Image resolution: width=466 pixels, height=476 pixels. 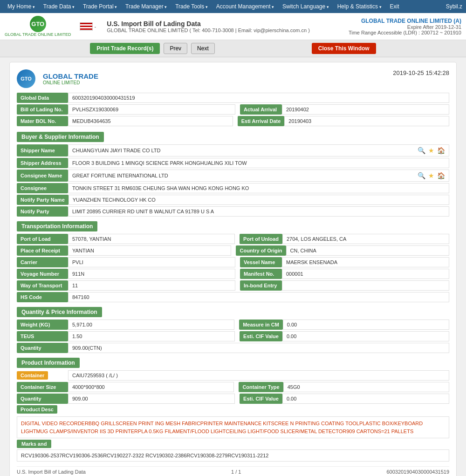 I want to click on product-desc-value: DIGITAL VIDEO RECORDERBBQ GRILLSCREEN PR…, so click(x=233, y=428).